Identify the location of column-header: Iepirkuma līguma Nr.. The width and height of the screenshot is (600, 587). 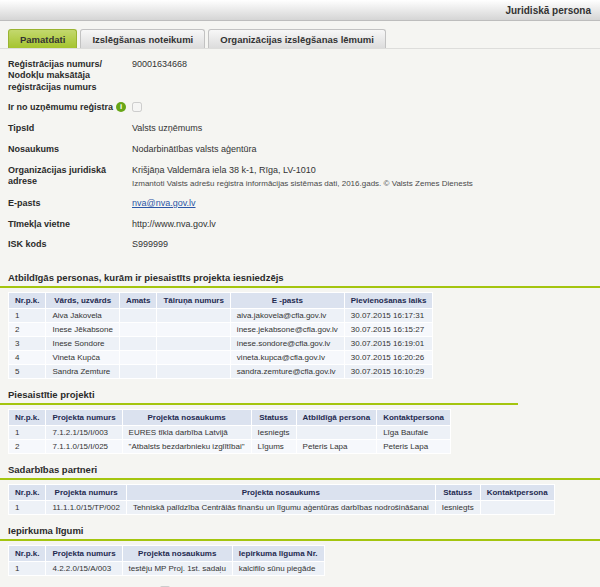
(278, 553).